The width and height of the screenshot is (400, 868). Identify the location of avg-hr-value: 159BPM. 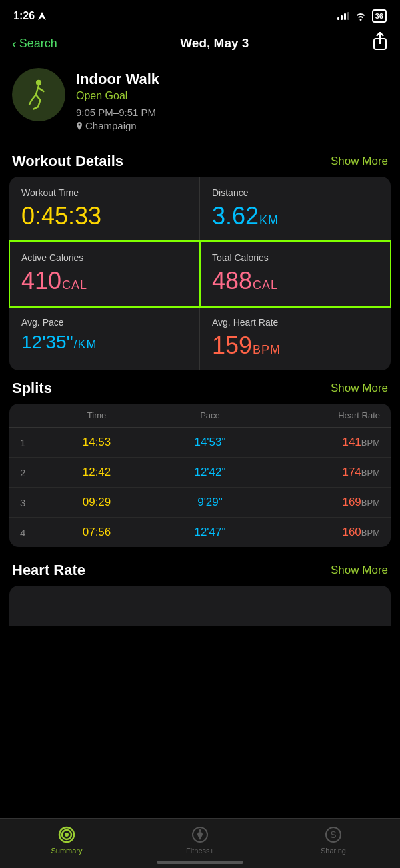
(295, 346).